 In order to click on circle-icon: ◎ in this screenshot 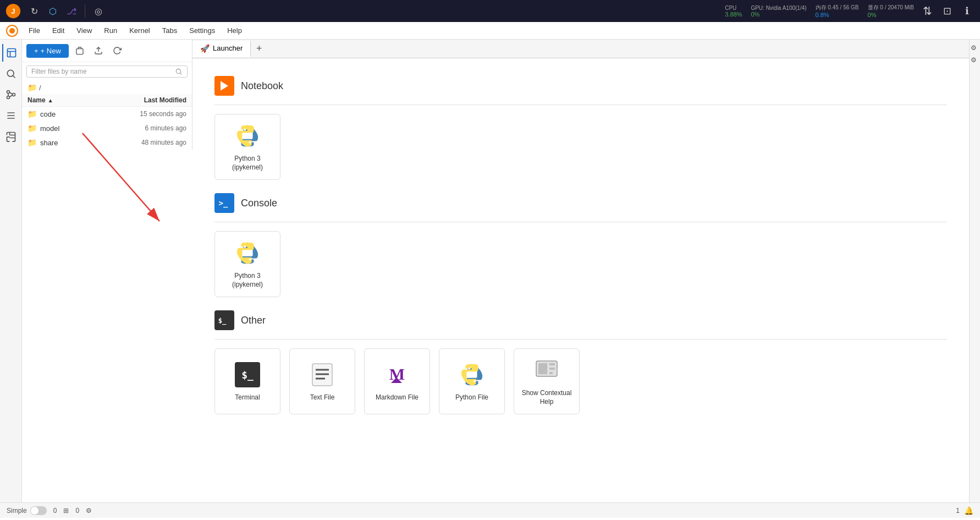, I will do `click(98, 11)`.